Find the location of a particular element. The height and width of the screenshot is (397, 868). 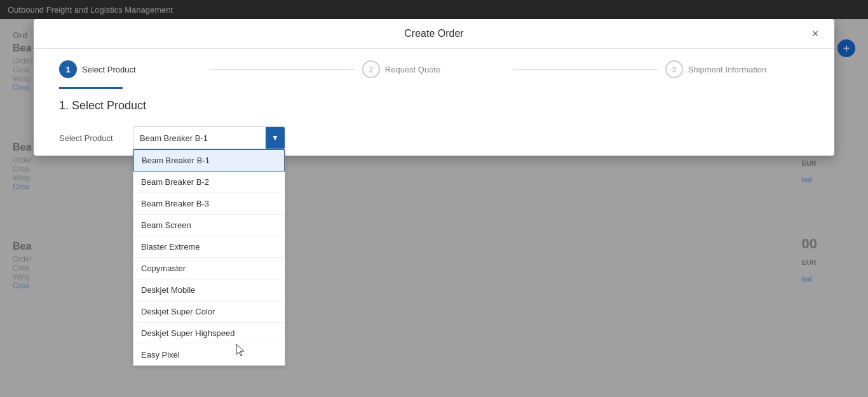

dropdown-item-9: Easy Pixel is located at coordinates (209, 354).